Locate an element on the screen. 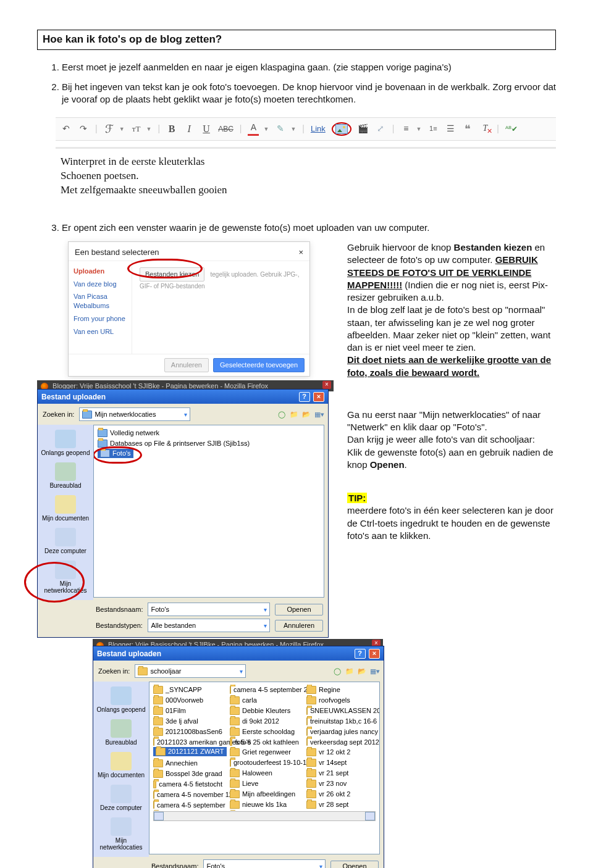 This screenshot has height=868, width=593. filetype-dropdown: Alle bestanden ▾ is located at coordinates (209, 625).